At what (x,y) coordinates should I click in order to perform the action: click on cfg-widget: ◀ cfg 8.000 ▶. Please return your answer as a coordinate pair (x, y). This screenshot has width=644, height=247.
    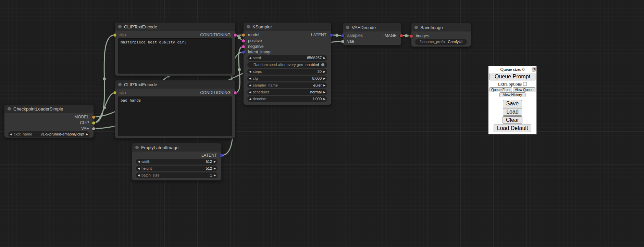
    Looking at the image, I should click on (287, 79).